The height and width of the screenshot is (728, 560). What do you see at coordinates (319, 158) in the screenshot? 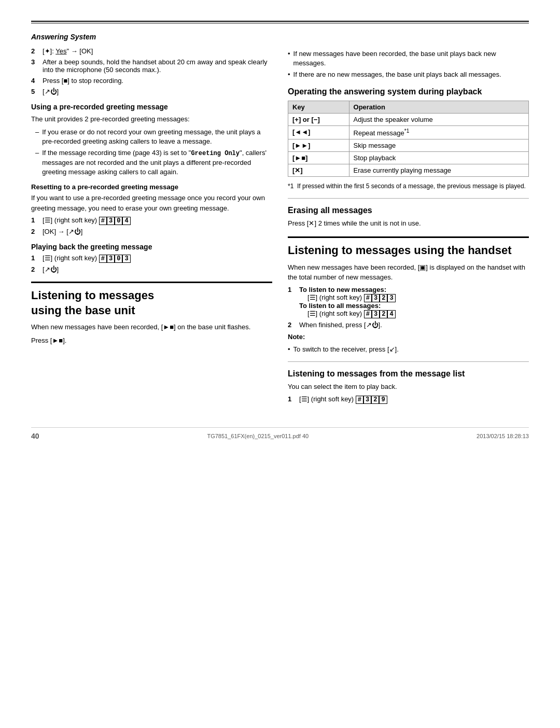
I see `key-cell: [►■]` at bounding box center [319, 158].